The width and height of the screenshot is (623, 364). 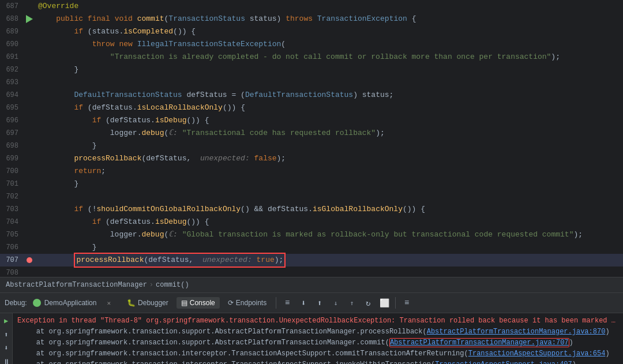 What do you see at coordinates (16, 303) in the screenshot?
I see `debug-label: Debug:` at bounding box center [16, 303].